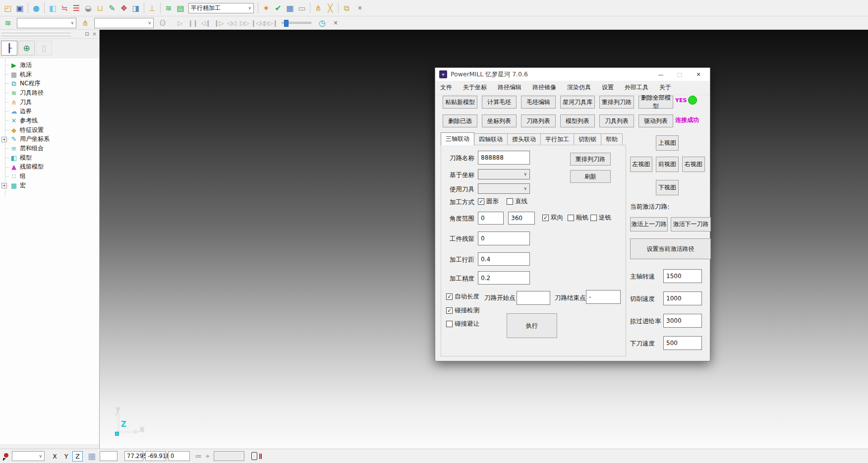  I want to click on tool-icon: ◒, so click(88, 8).